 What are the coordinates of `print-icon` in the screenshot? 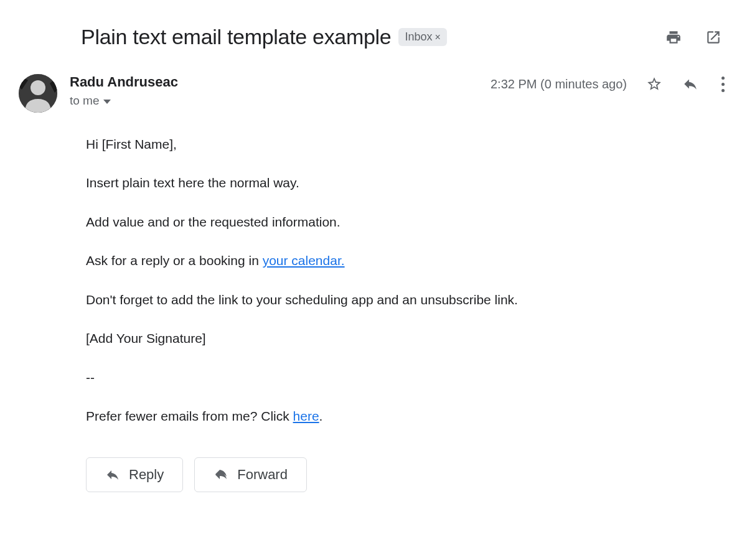 It's located at (674, 37).